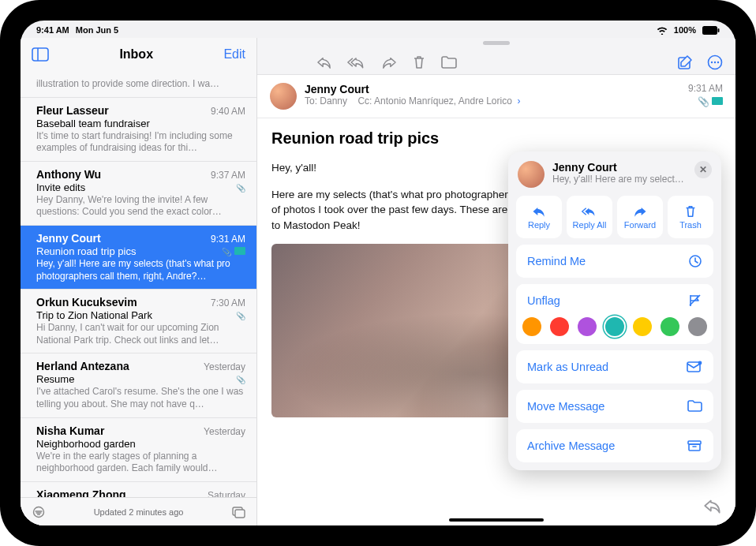 The width and height of the screenshot is (756, 546). I want to click on mail-preview: Hey, y'all! Here are my selects (that's …, so click(140, 270).